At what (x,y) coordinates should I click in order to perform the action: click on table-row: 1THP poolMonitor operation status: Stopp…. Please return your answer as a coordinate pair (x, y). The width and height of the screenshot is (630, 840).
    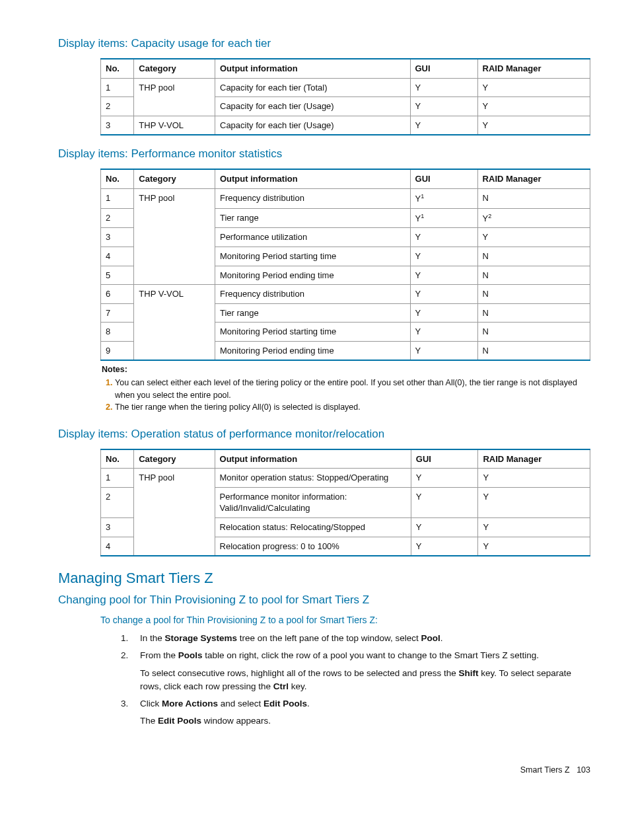
    Looking at the image, I should click on (346, 478).